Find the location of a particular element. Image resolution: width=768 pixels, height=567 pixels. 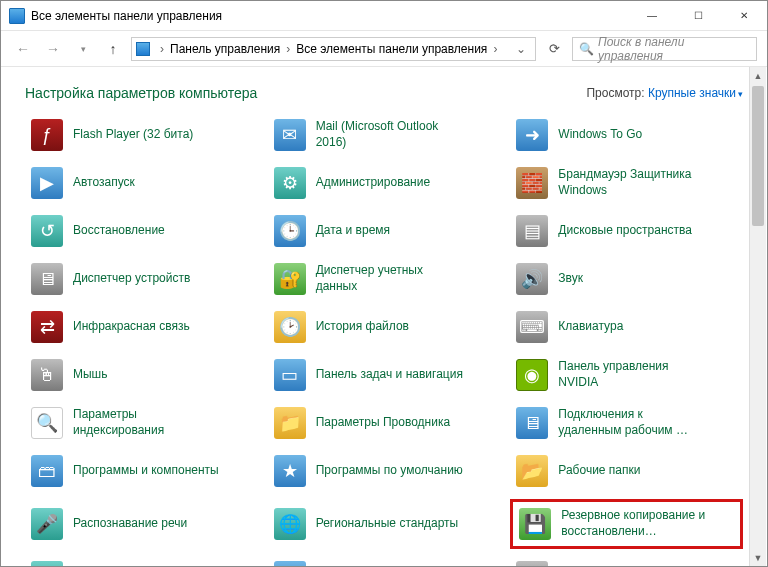

cpl-item-regional: 🌐Региональные стандарты is located at coordinates (384, 524).